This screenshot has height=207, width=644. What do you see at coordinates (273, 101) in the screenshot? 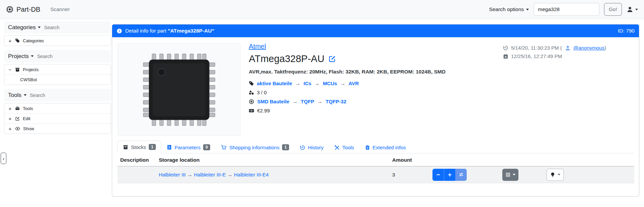
I see `footprint-link: SMD Bauteile` at bounding box center [273, 101].